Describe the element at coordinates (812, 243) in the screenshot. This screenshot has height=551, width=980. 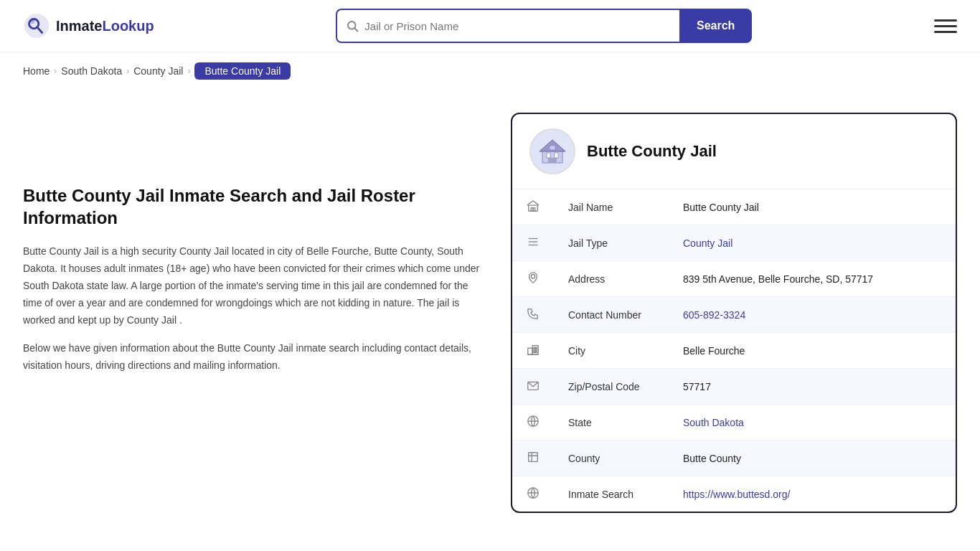
I see `row-value: County Jail` at that location.